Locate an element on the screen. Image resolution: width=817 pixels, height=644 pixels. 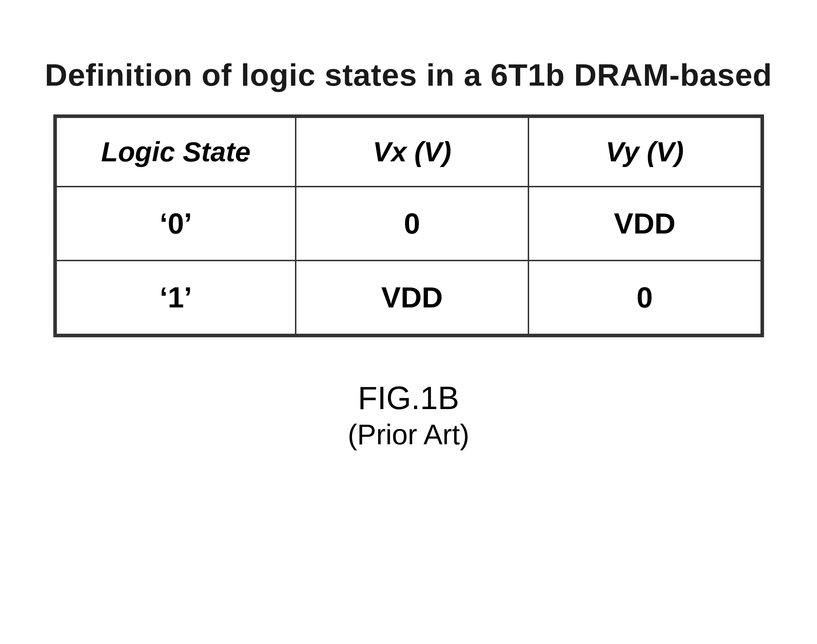
figure-number: FIG.1B is located at coordinates (408, 398).